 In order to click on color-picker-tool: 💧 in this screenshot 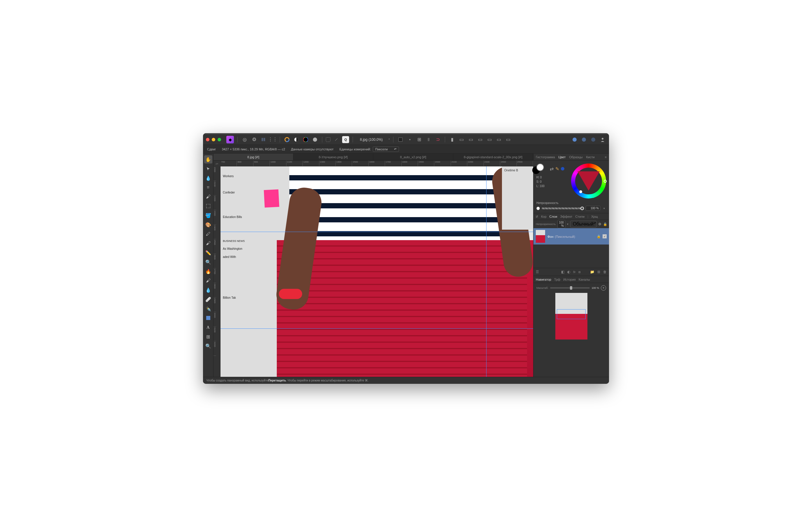, I will do `click(208, 178)`.